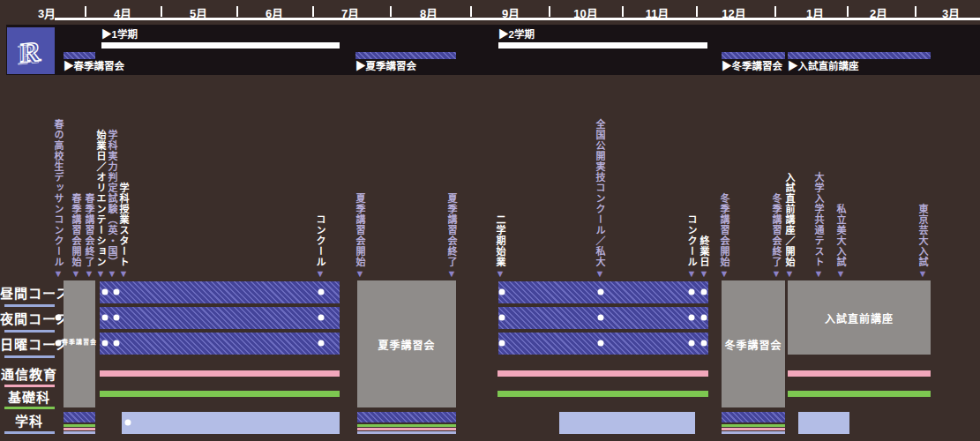  Describe the element at coordinates (29, 293) in the screenshot. I see `row-label: 昼間コース` at that location.